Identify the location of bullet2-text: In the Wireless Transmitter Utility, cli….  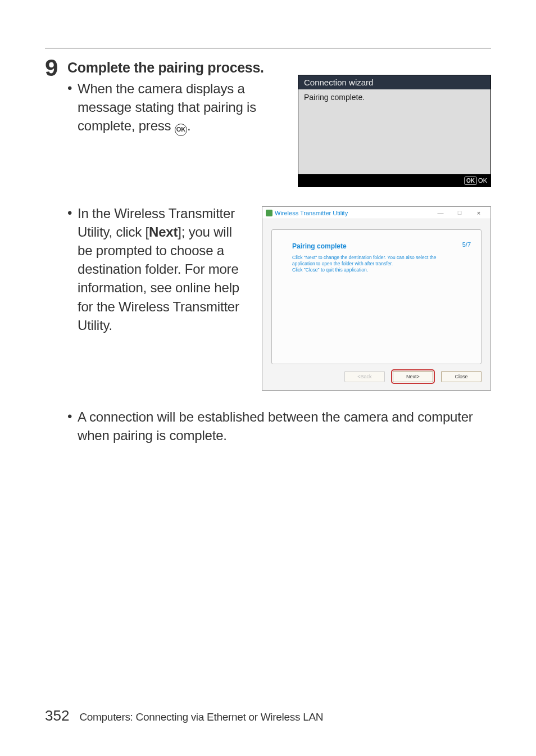
(163, 269).